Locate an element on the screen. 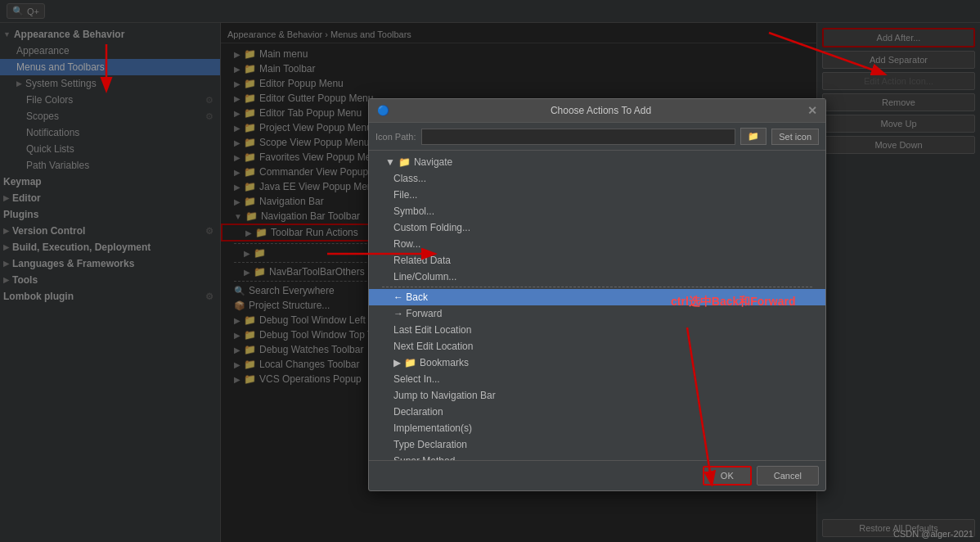 This screenshot has width=980, height=542. ok-button: OK is located at coordinates (727, 476).